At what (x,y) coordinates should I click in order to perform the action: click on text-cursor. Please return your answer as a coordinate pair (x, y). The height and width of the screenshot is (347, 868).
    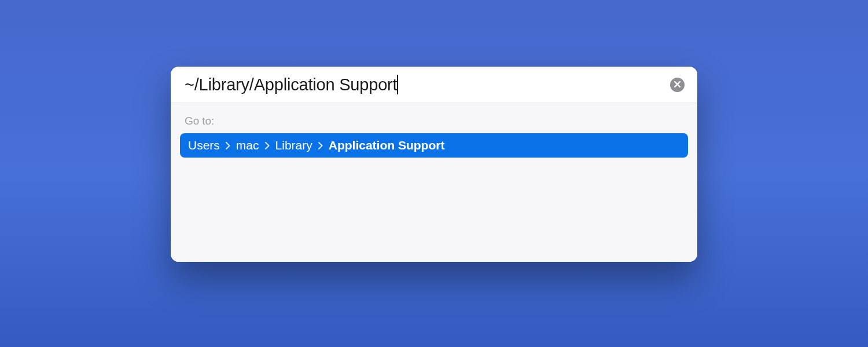
    Looking at the image, I should click on (398, 85).